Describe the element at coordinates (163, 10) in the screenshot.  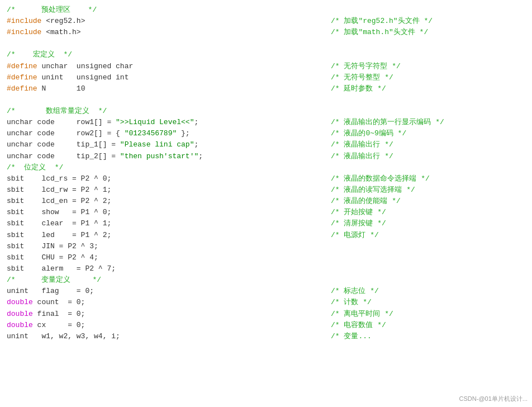
I see `code-main: /* 预处理区 */` at that location.